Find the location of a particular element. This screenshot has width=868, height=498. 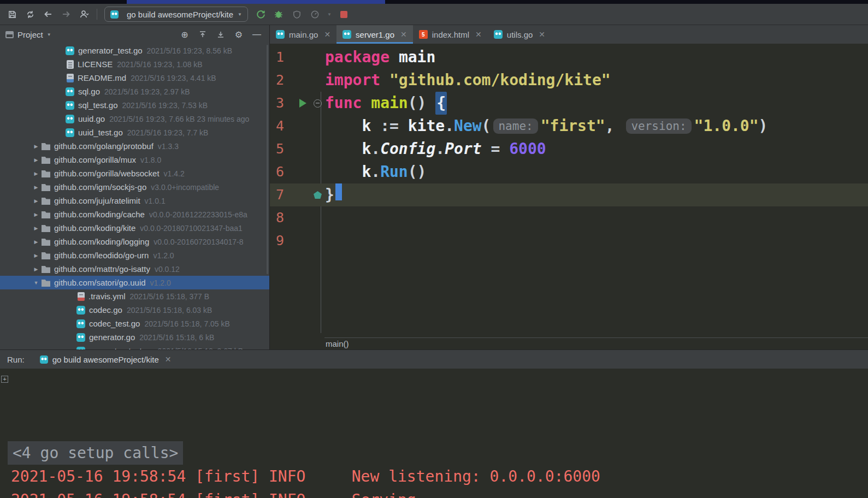

locate-file-icon: ⊕ is located at coordinates (185, 34).